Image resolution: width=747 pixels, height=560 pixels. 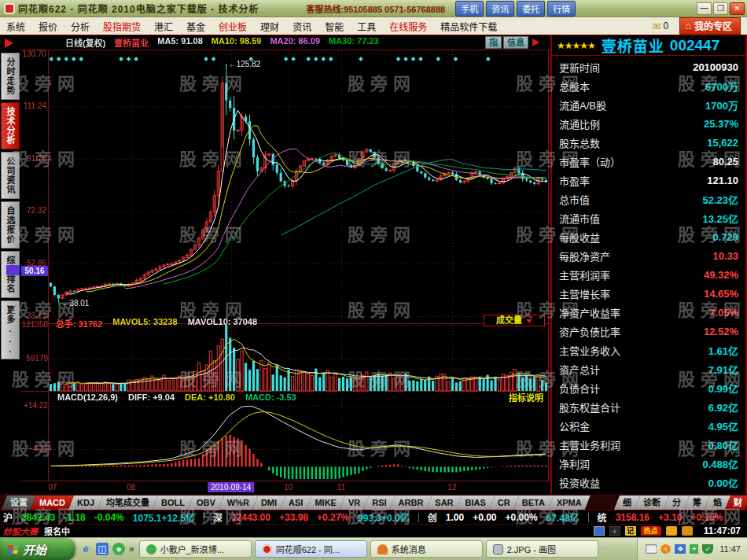 I want to click on minimize-button: —, so click(x=705, y=9).